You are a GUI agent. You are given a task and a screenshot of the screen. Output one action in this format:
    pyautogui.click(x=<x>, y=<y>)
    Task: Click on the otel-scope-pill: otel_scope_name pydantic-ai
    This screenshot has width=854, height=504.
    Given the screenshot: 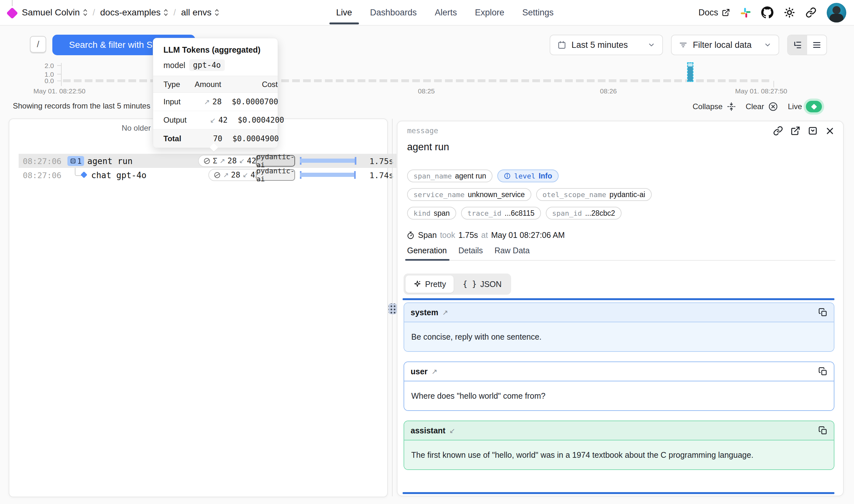 What is the action you would take?
    pyautogui.click(x=594, y=195)
    